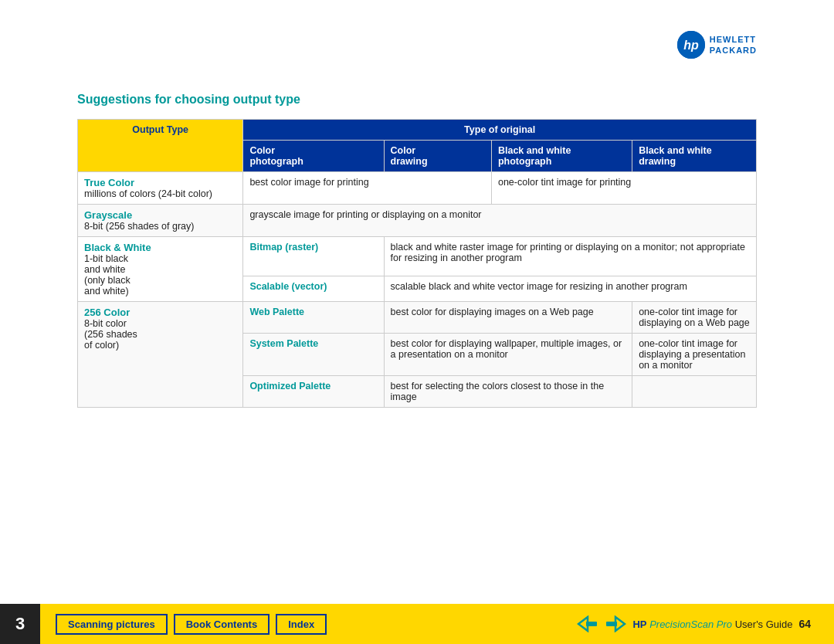  Describe the element at coordinates (301, 624) in the screenshot. I see `footer-link-index: Index` at that location.